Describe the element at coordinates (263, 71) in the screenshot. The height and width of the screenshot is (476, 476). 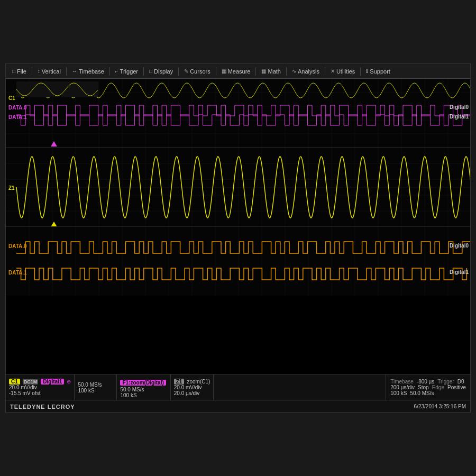
I see `math-icon: ▦` at that location.